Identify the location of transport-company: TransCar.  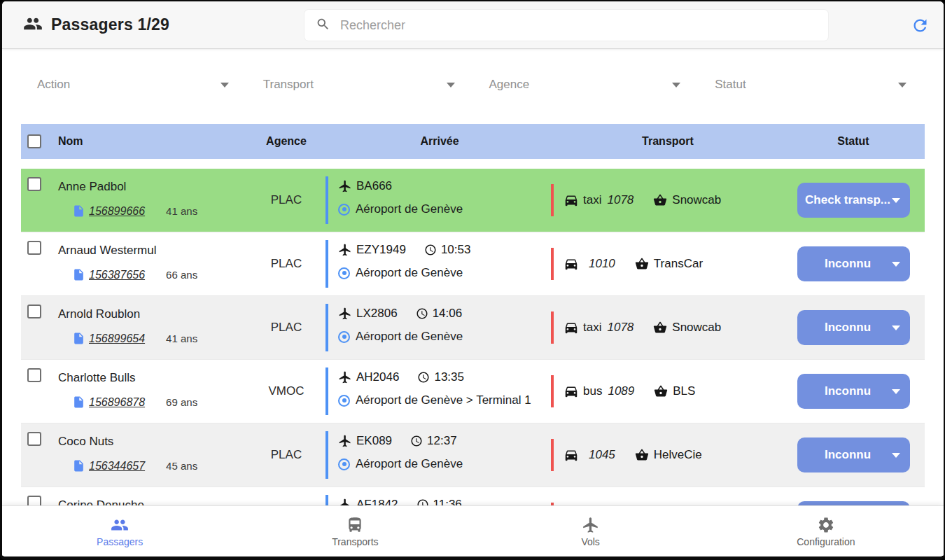
(678, 264).